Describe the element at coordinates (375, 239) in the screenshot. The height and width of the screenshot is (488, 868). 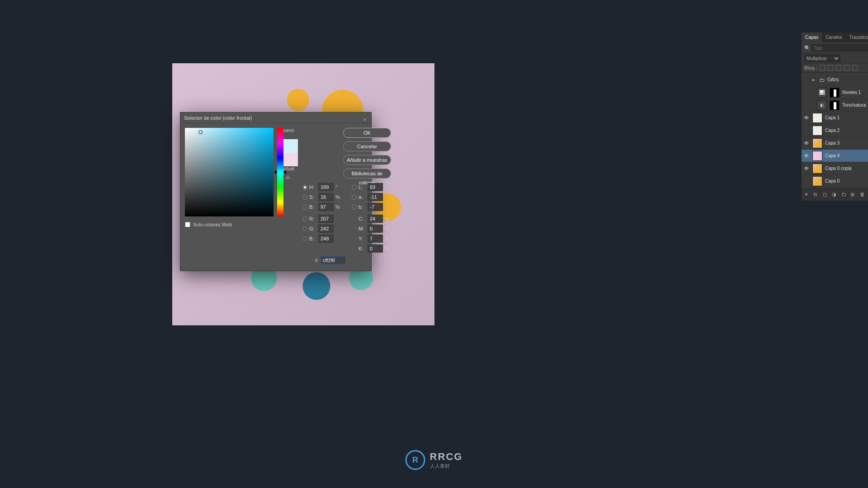
I see `y-input` at that location.